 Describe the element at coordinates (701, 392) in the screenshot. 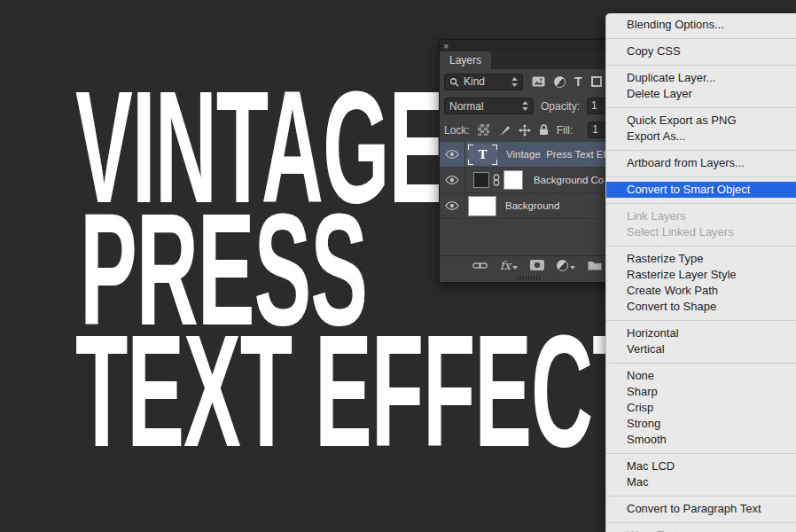

I see `menu-item-sharp: Sharp` at that location.